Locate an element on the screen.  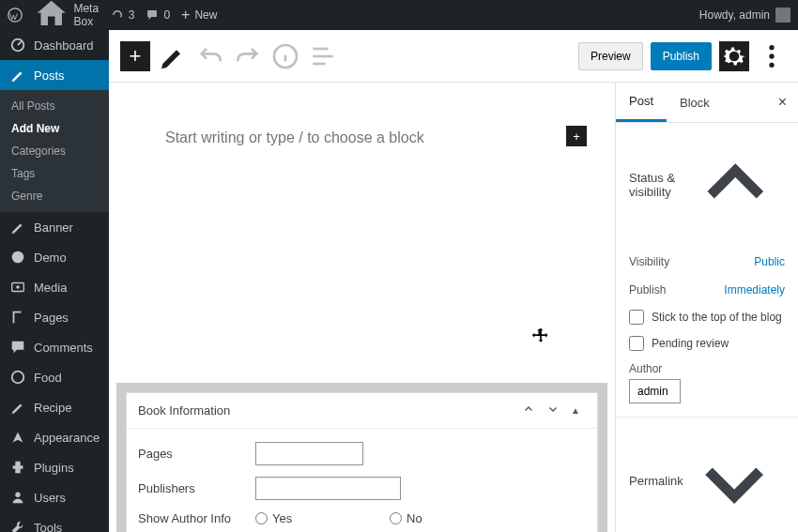
block-placeholder: Start writing or type / to choose a bloc… is located at coordinates (362, 138).